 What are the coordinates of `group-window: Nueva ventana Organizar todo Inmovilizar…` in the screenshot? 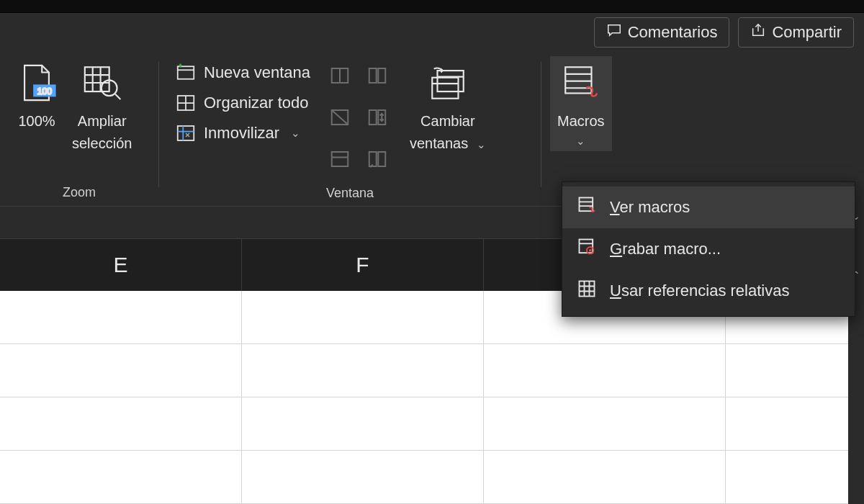 It's located at (350, 129).